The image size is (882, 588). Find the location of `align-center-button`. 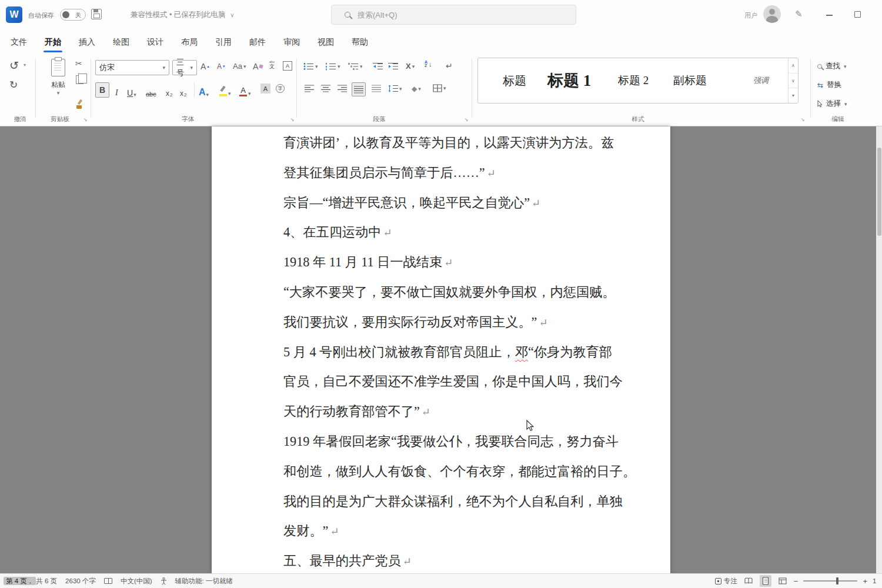

align-center-button is located at coordinates (326, 88).